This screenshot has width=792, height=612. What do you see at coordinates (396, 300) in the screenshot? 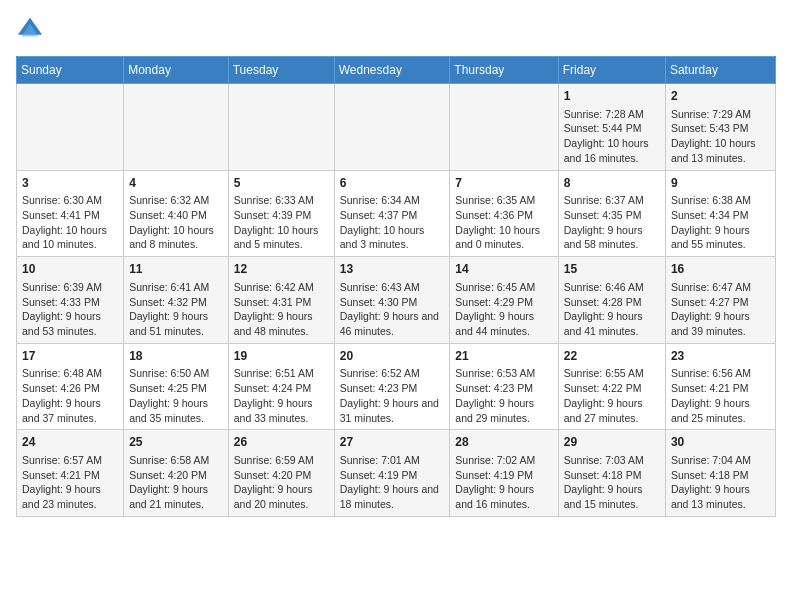
I see `calendar-week-3: 10Sunrise: 6:39 AMSunset: 4:33 PMDayligh…` at bounding box center [396, 300].